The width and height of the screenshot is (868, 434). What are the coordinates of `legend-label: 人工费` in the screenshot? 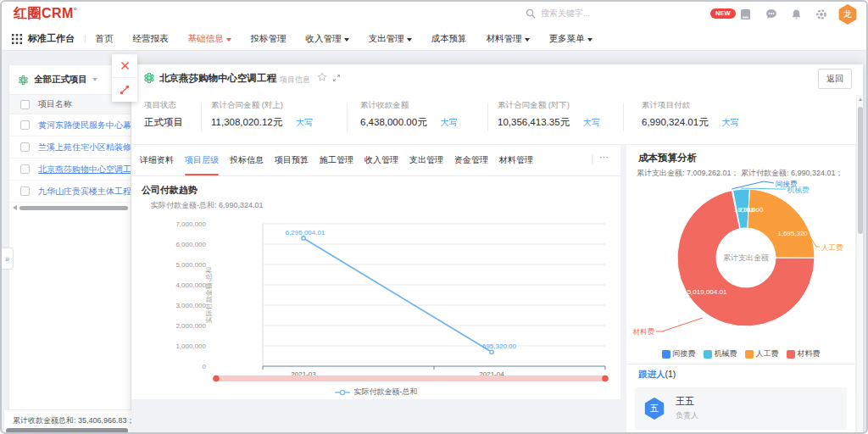 It's located at (768, 354).